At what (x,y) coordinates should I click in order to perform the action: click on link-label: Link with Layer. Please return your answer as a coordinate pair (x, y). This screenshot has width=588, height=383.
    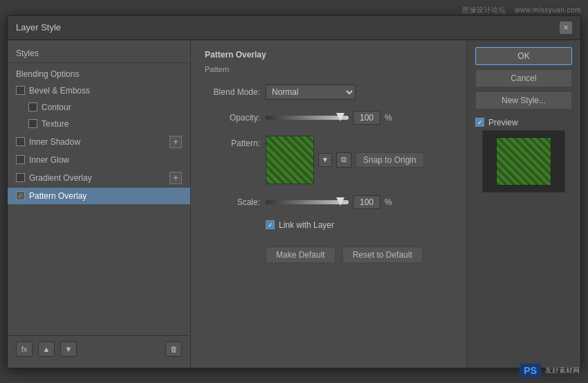
    Looking at the image, I should click on (306, 225).